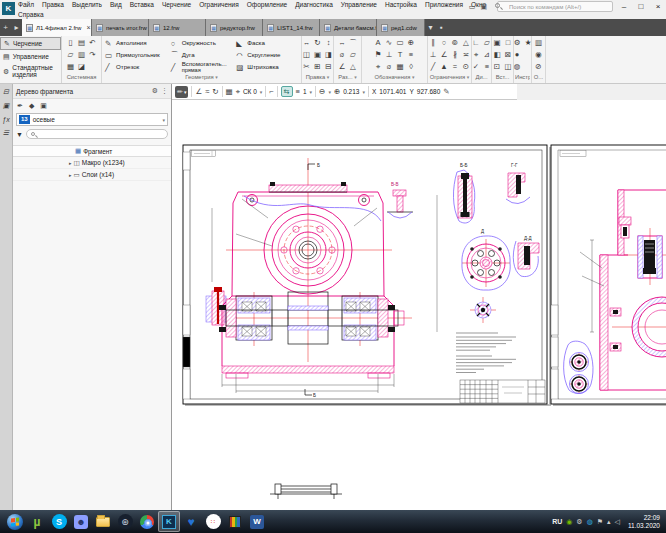  Describe the element at coordinates (8, 8) in the screenshot. I see `app-icon: K` at that location.